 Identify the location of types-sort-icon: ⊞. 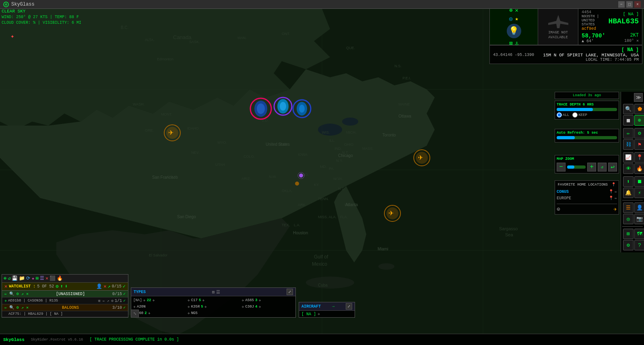
(213, 292).